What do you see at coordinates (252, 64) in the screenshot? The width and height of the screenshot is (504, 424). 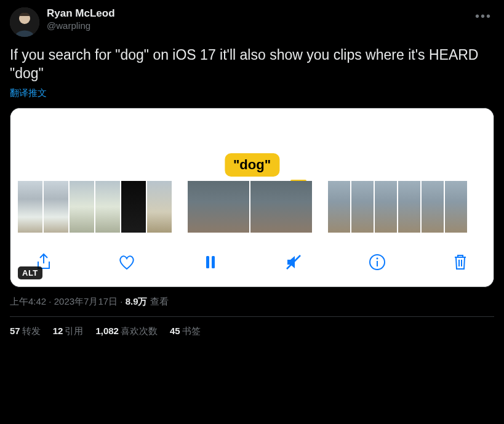 I see `tweet-body: If you search for "dog" on iOS 17 it'll …` at bounding box center [252, 64].